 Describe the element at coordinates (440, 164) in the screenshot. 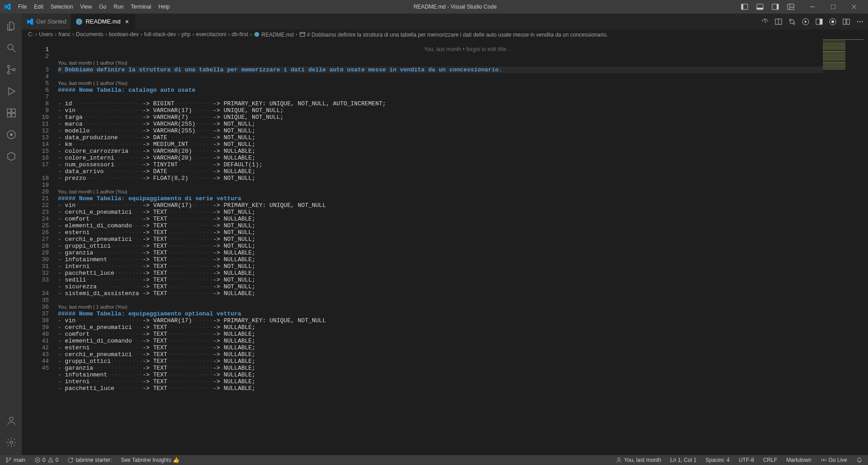

I see `code-line: - num_possessori········-> TINYINT······…` at that location.